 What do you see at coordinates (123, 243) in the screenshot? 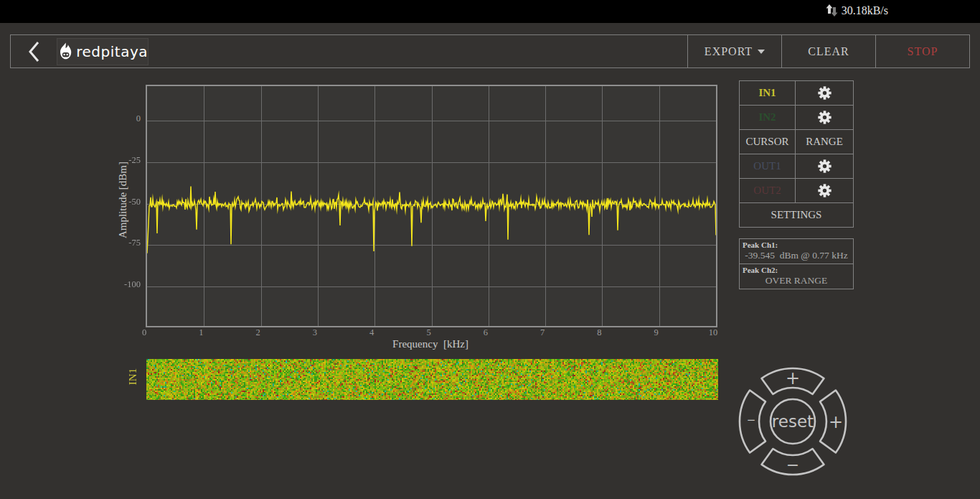
I see `y-tick-label: -75` at bounding box center [123, 243].